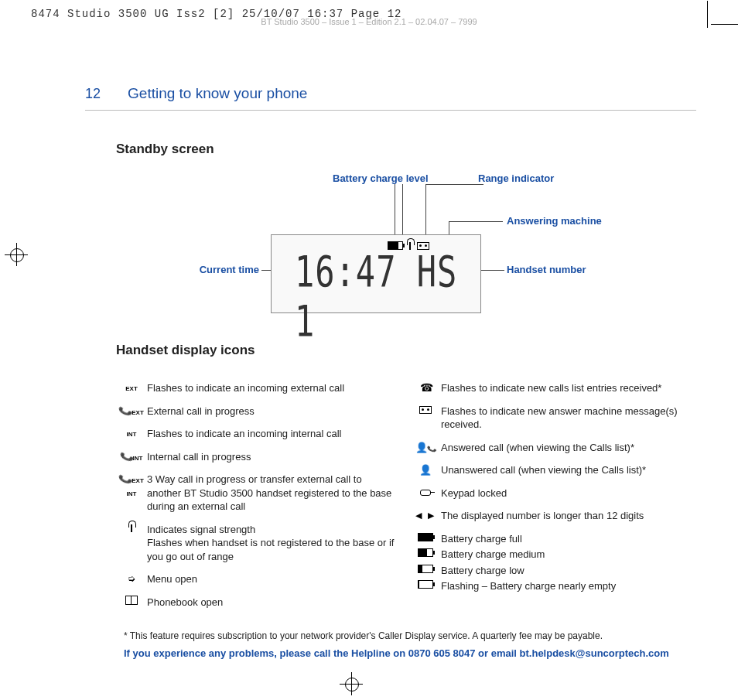  Describe the element at coordinates (425, 552) in the screenshot. I see `battery-med-icon` at that location.